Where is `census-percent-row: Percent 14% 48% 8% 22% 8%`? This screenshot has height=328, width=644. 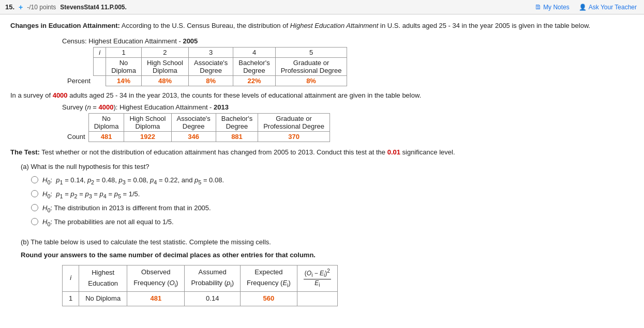
census-percent-row: Percent 14% 48% 8% 22% 8% is located at coordinates (205, 81).